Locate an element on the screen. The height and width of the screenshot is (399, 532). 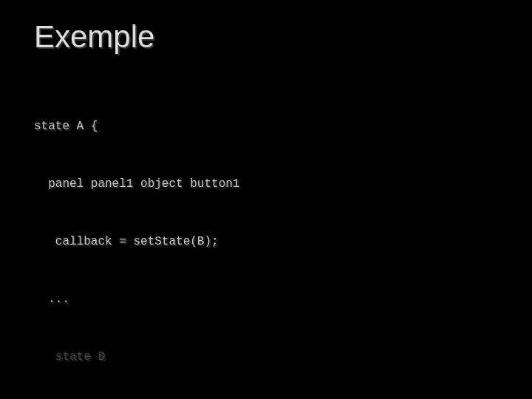
code-line: callback = setState(B); is located at coordinates (158, 242).